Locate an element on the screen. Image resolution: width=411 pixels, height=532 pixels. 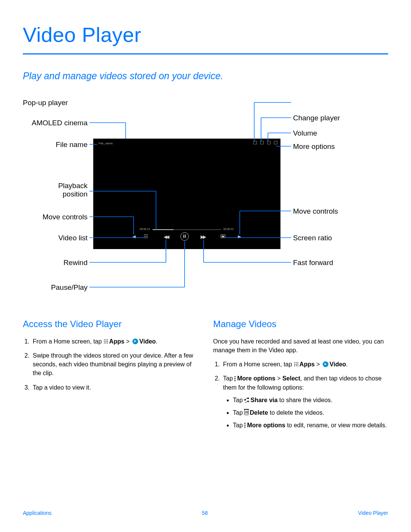
label-move-right: Move controls is located at coordinates (315, 211).